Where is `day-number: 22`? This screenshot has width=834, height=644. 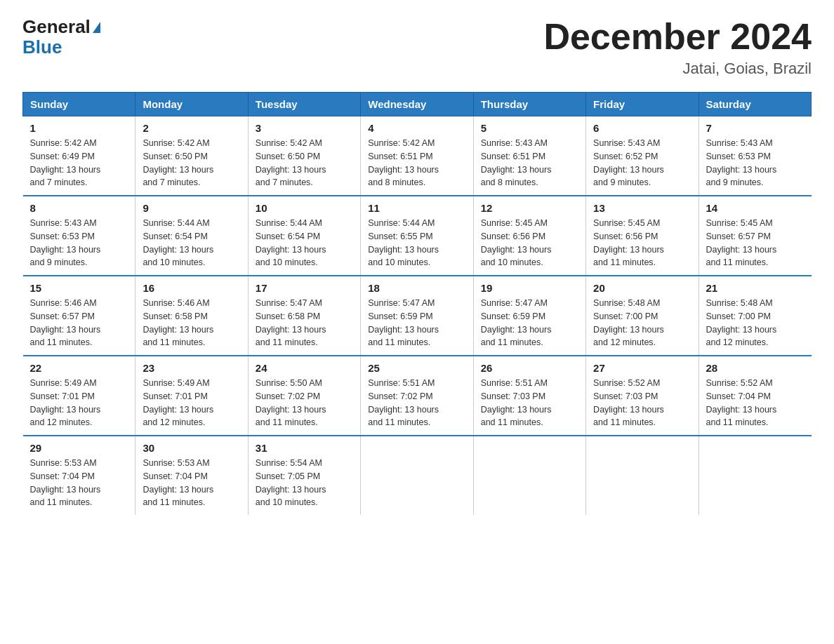
day-number: 22 is located at coordinates (79, 368).